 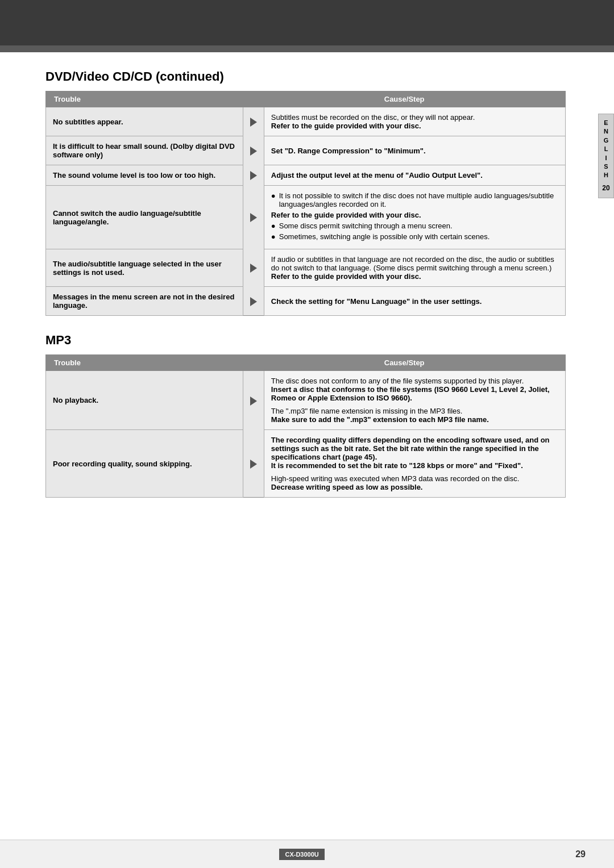 What do you see at coordinates (306, 268) in the screenshot?
I see `table-row: The audio/subtitle language selected in …` at bounding box center [306, 268].